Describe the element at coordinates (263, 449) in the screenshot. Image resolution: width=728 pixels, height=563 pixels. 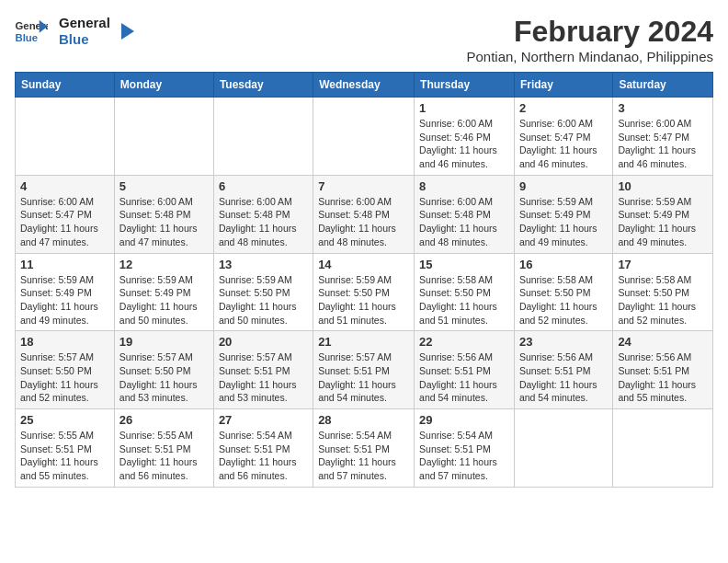
I see `calendar-cell: 27Sunrise: 5:54 AM Sunset: 5:51 PM Dayli…` at that location.